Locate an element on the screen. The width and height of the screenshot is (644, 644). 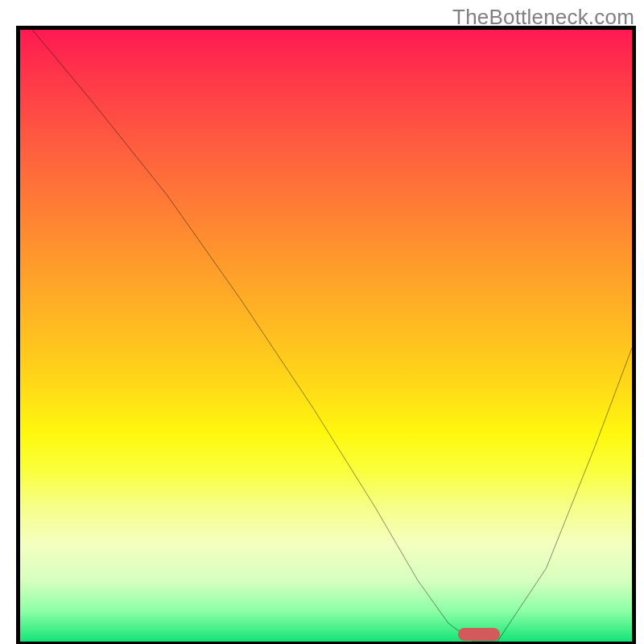
optimal-marker is located at coordinates (479, 634).